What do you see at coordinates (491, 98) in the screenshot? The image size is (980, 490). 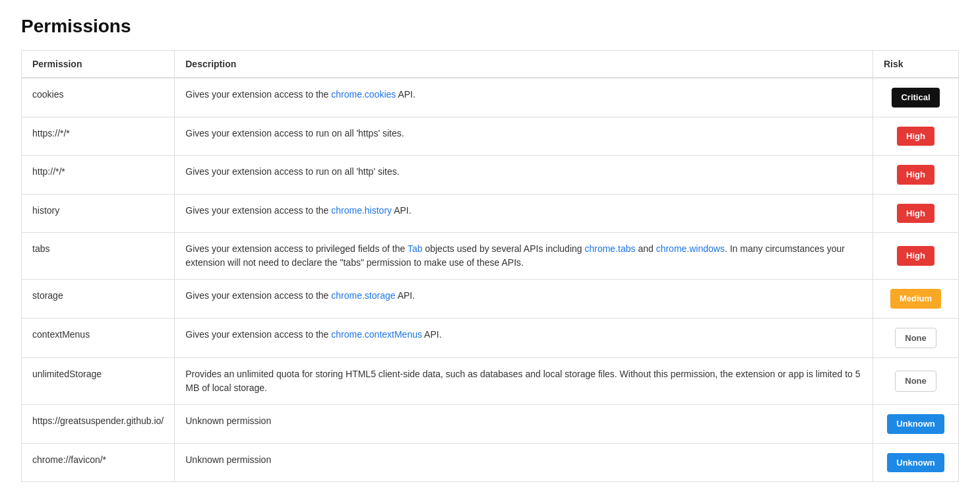 I see `table-row: cookiesGives your extension access to th…` at bounding box center [491, 98].